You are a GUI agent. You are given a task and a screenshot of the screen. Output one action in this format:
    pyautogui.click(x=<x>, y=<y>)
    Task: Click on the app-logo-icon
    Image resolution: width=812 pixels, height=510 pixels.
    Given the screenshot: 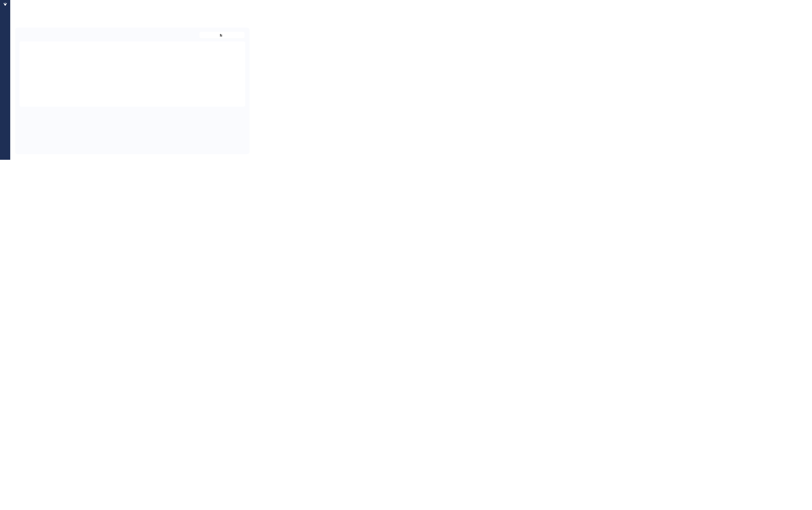 What is the action you would take?
    pyautogui.click(x=5, y=5)
    